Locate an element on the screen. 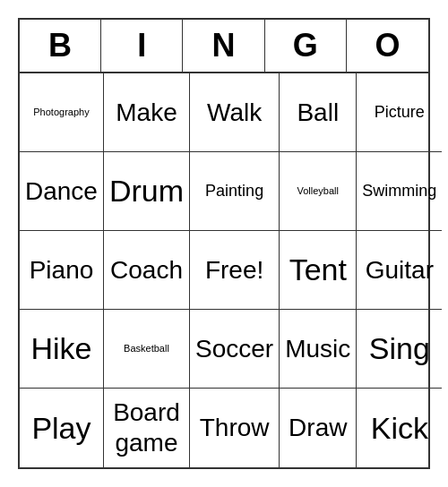 The height and width of the screenshot is (487, 448). header-letter-n: N is located at coordinates (224, 46).